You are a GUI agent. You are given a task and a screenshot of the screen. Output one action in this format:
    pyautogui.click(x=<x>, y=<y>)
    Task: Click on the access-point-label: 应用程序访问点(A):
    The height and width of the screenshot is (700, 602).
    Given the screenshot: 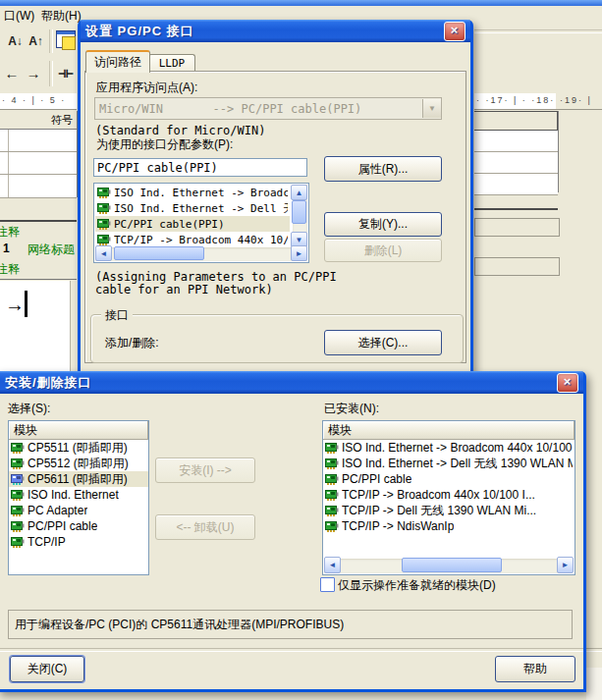 What is the action you would take?
    pyautogui.click(x=147, y=88)
    